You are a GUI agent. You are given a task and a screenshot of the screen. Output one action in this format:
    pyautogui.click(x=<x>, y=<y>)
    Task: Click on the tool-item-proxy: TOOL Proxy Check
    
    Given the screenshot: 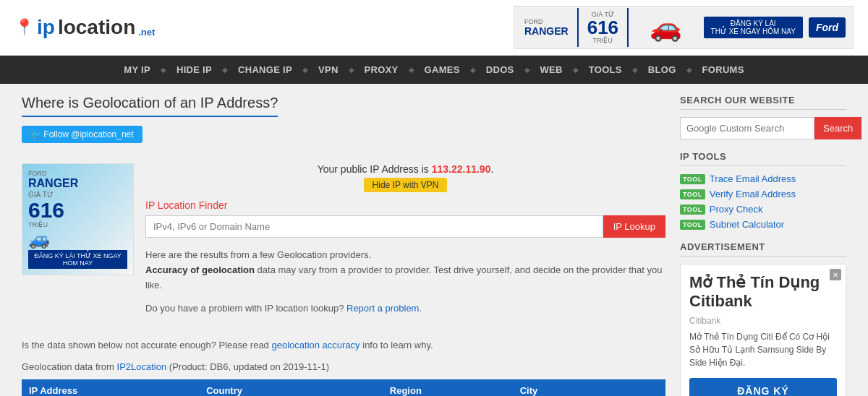 What is the action you would take?
    pyautogui.click(x=763, y=210)
    